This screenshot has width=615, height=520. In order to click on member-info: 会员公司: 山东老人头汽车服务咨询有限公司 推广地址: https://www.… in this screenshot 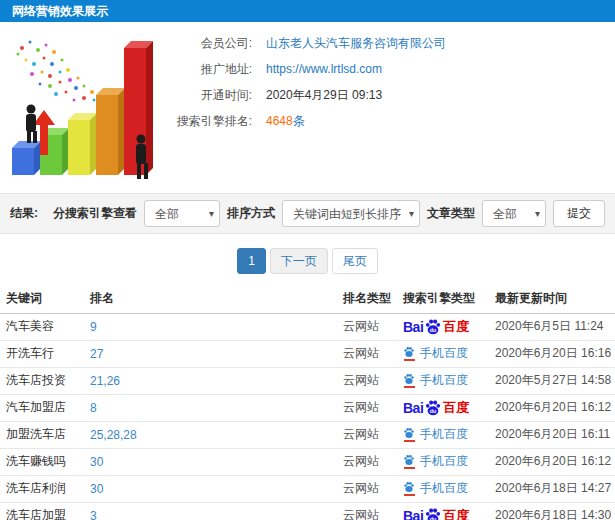, I will do `click(303, 82)`.